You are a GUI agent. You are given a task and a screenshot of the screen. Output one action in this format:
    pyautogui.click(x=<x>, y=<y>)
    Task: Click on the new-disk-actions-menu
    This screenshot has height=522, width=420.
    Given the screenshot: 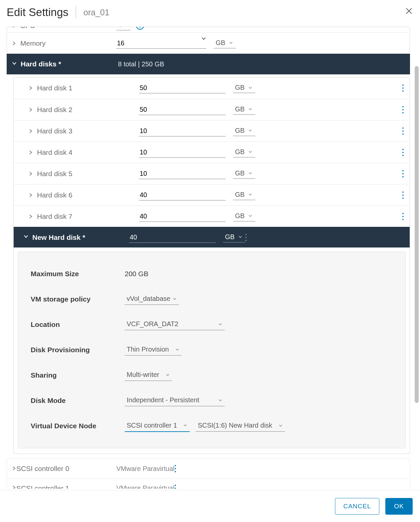 What is the action you would take?
    pyautogui.click(x=246, y=237)
    